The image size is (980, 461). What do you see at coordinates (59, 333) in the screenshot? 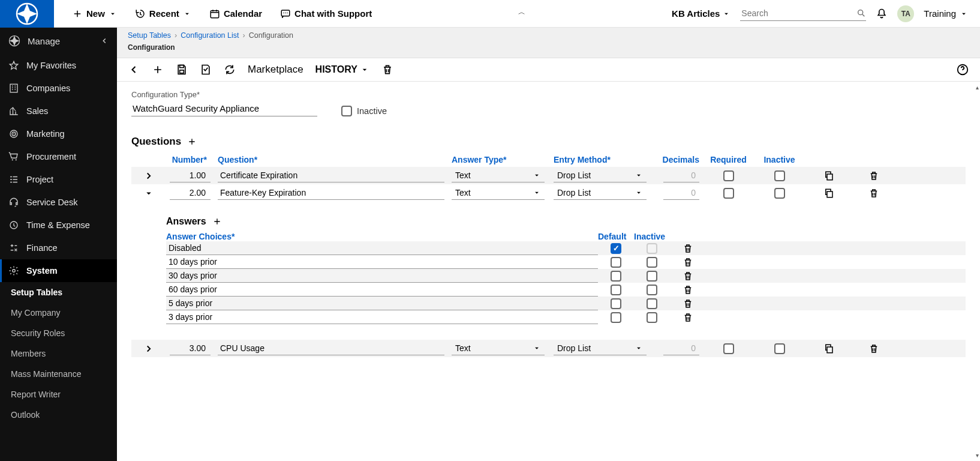
I see `sidebar-subitem-security-roles: Security Roles` at bounding box center [59, 333].